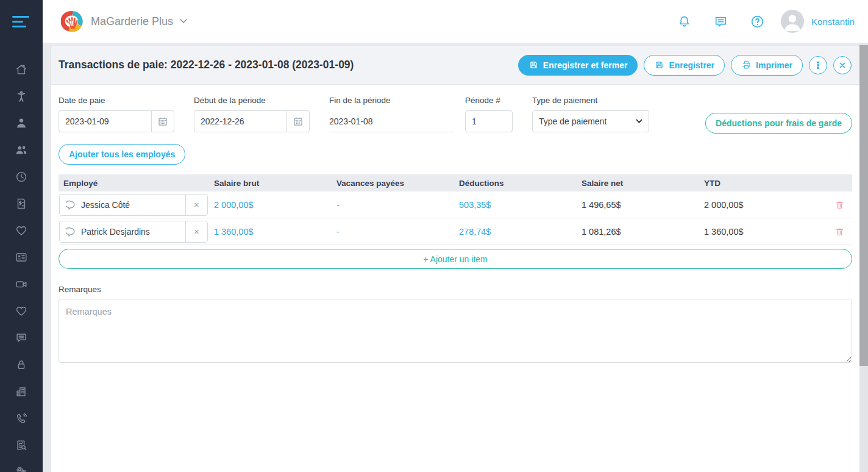 This screenshot has width=868, height=472. Describe the element at coordinates (833, 22) in the screenshot. I see `user-name: Konstantin` at that location.